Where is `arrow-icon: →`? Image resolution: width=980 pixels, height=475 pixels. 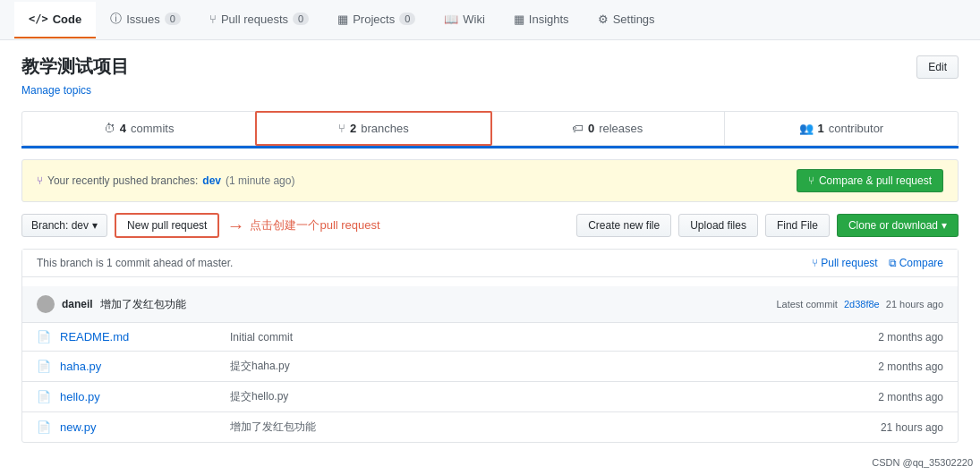
arrow-icon: → is located at coordinates (235, 225).